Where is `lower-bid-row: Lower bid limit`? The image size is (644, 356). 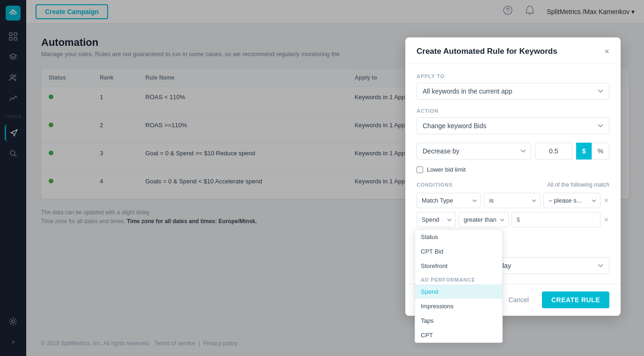 lower-bid-row: Lower bid limit is located at coordinates (513, 169).